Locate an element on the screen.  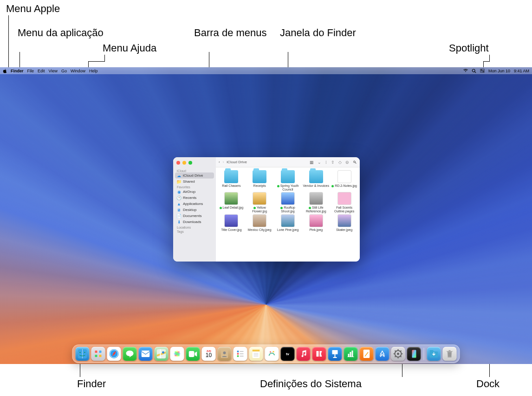
dock-trash is located at coordinates (450, 354).